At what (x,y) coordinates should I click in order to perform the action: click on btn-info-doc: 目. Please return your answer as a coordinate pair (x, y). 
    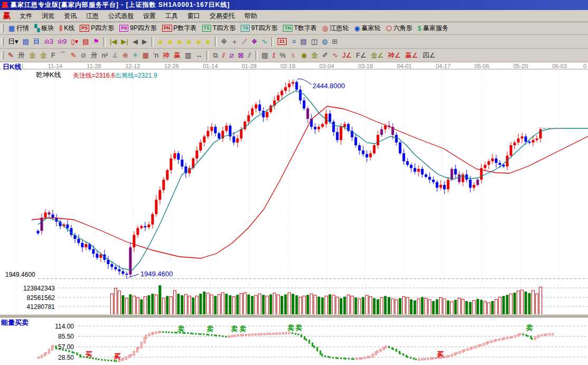
    Looking at the image, I should click on (37, 42).